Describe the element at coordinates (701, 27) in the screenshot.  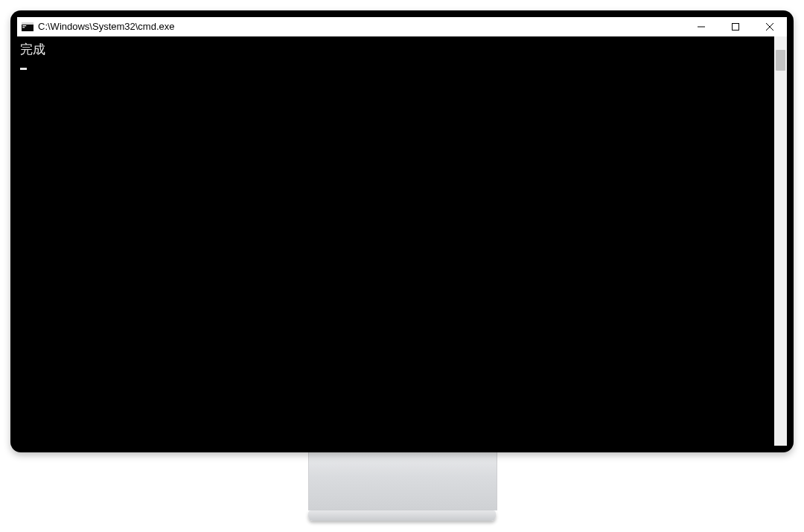
I see `minimize-button` at that location.